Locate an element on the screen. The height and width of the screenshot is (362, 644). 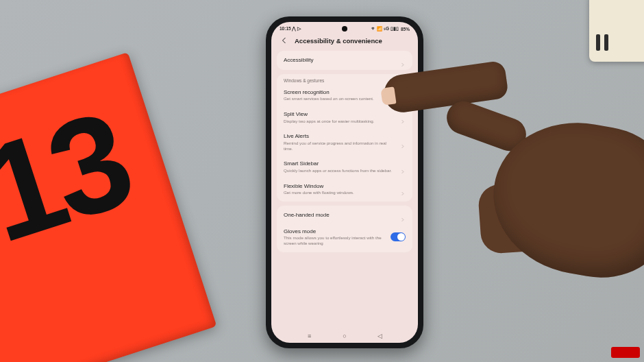
status-right: ᯤ 📶 ₅G ▯▮▯ 85% is located at coordinates (391, 29).